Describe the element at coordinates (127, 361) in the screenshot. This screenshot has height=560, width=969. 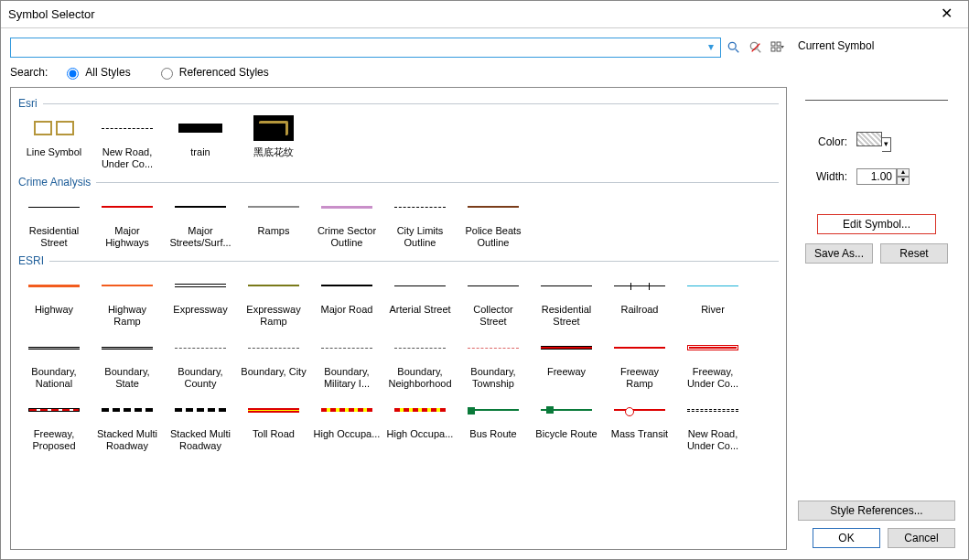
I see `symbol-item: Boundary, State` at that location.